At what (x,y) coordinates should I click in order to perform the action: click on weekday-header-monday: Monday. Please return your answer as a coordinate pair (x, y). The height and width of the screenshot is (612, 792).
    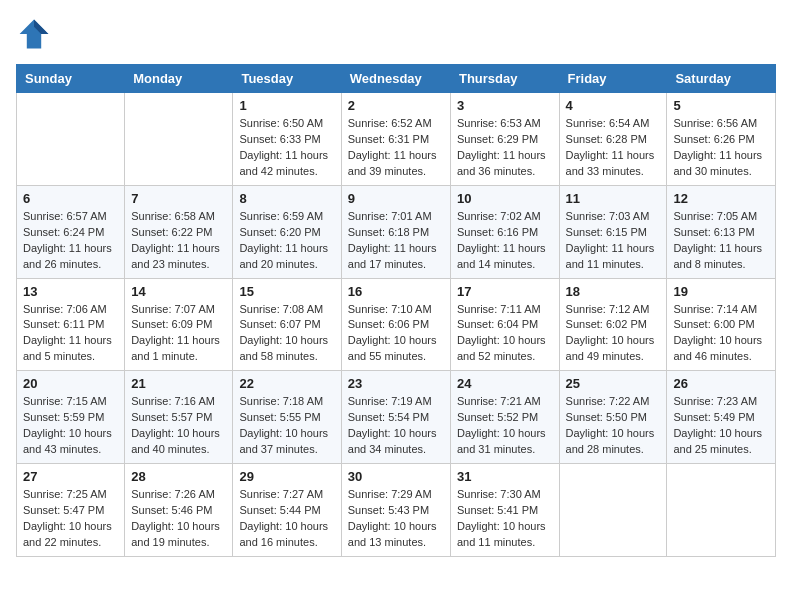
    Looking at the image, I should click on (179, 79).